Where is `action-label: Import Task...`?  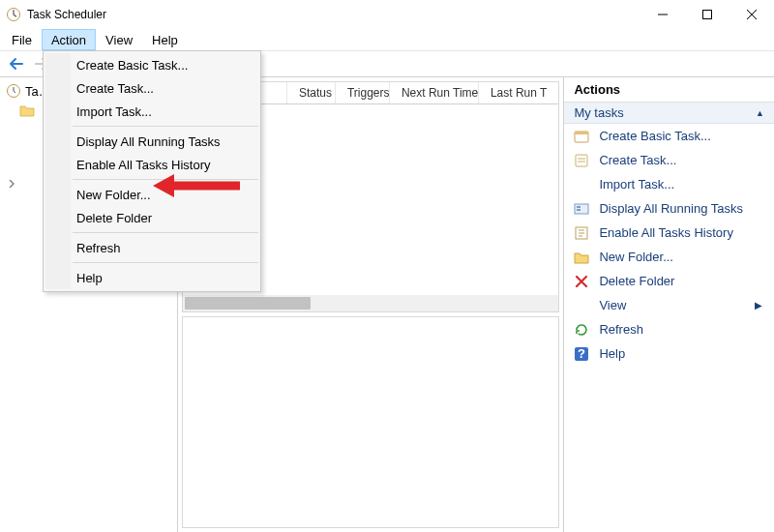
action-label: Import Task... is located at coordinates (637, 184).